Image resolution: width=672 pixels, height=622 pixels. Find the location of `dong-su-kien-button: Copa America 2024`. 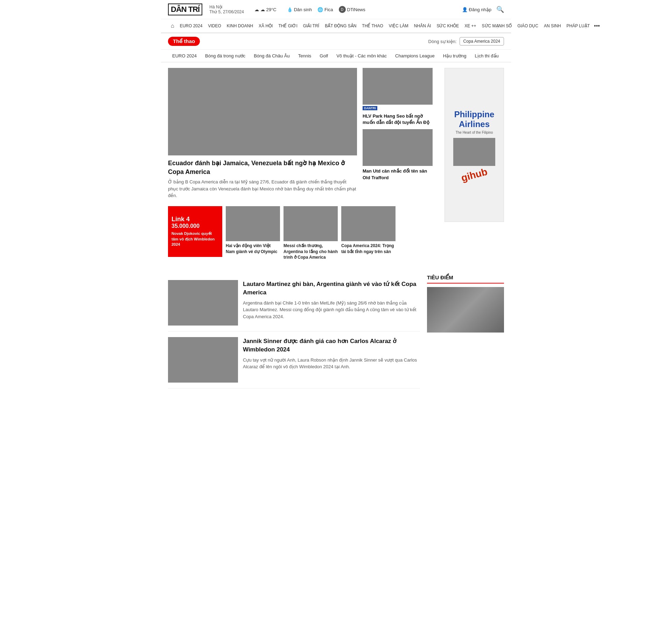

dong-su-kien-button: Copa America 2024 is located at coordinates (482, 41).